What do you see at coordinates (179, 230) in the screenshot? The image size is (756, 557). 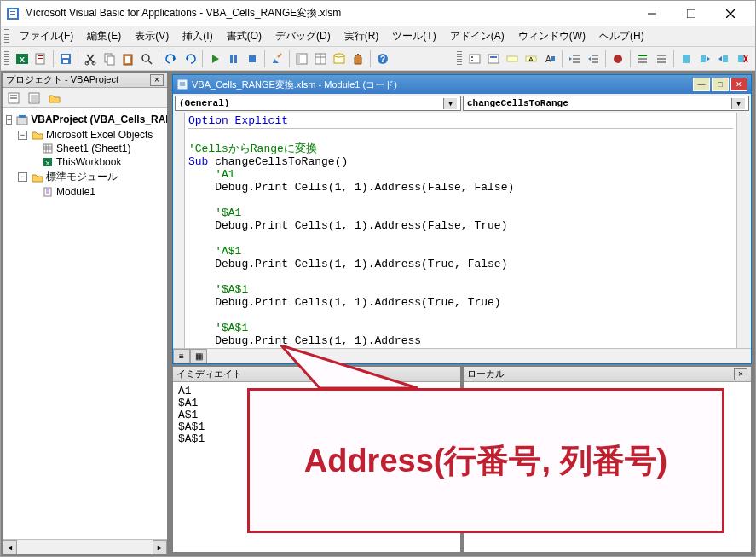 I see `code-margin` at bounding box center [179, 230].